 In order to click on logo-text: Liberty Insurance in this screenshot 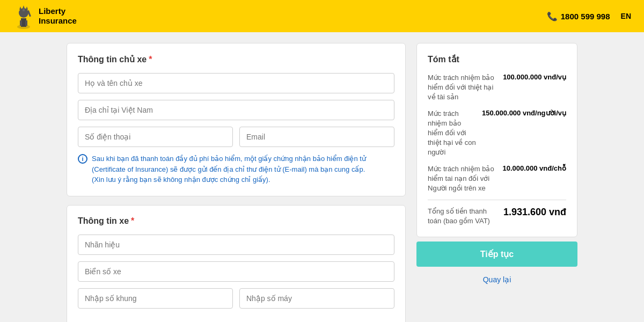, I will do `click(58, 16)`.